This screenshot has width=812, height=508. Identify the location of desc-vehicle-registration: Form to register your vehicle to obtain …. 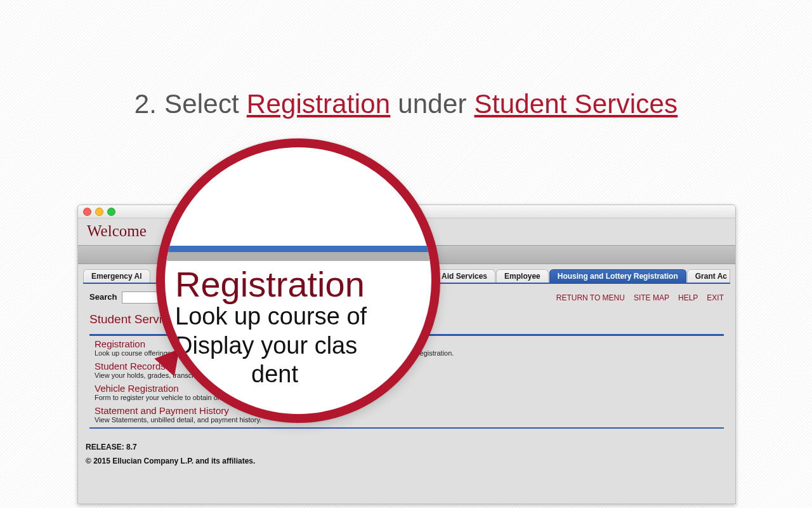
(407, 398).